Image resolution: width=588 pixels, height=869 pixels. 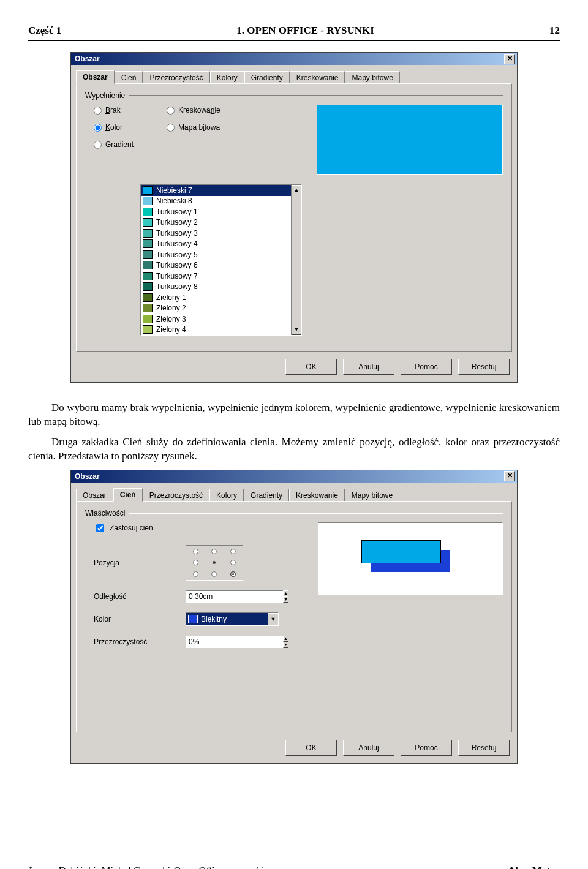 I want to click on chevron-down-icon: ▼, so click(x=273, y=619).